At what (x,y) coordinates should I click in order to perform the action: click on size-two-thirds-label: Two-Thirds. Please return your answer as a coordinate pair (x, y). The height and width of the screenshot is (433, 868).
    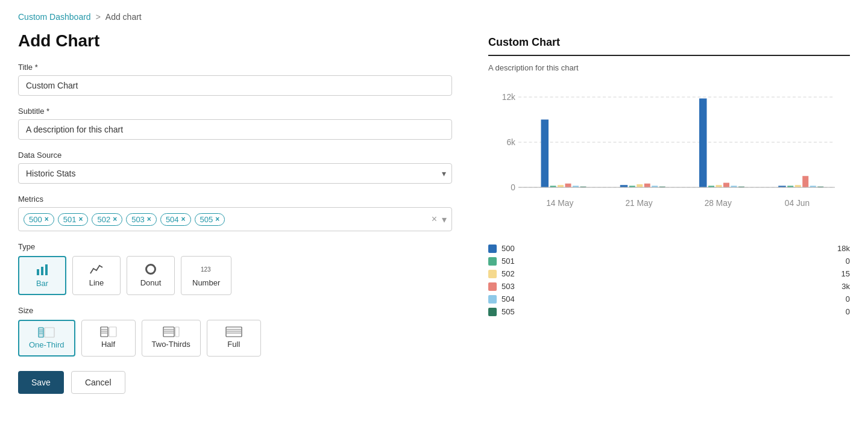
    Looking at the image, I should click on (171, 344).